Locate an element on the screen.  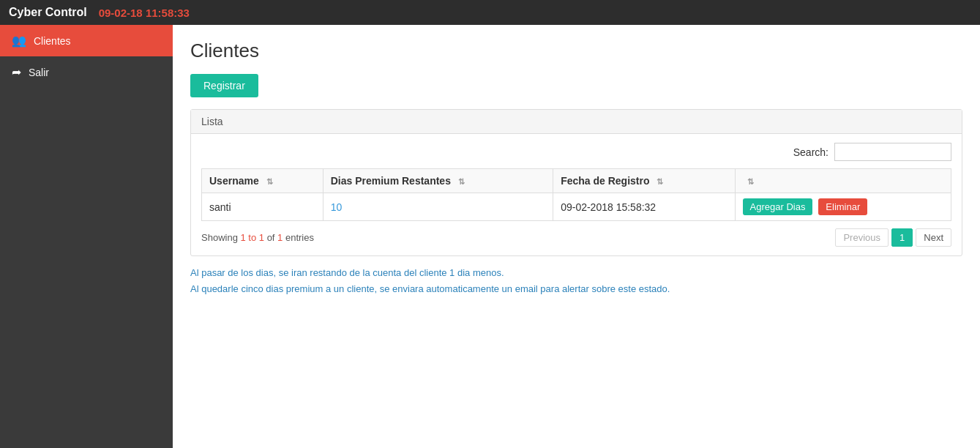
sidebar-clientes-label: Clientes is located at coordinates (53, 41).